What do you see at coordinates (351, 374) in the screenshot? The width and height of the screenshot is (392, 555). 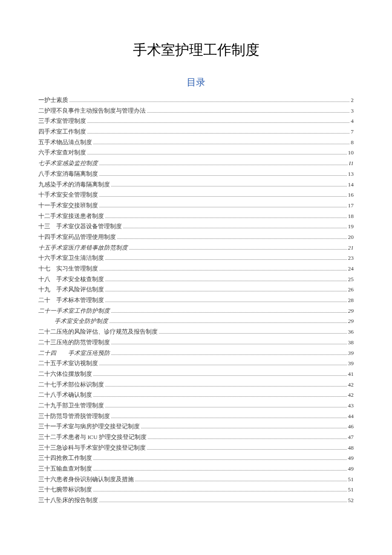 I see `toc-entry-page: 41` at bounding box center [351, 374].